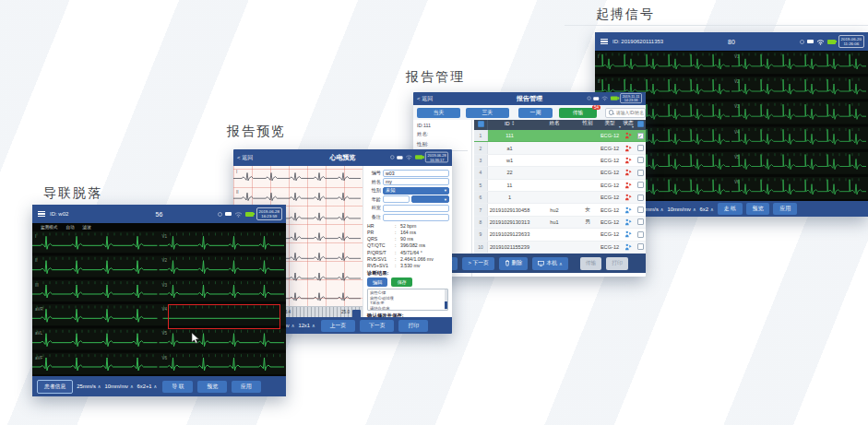  What do you see at coordinates (338, 326) in the screenshot?
I see `toolbar-button: 上一页` at bounding box center [338, 326].